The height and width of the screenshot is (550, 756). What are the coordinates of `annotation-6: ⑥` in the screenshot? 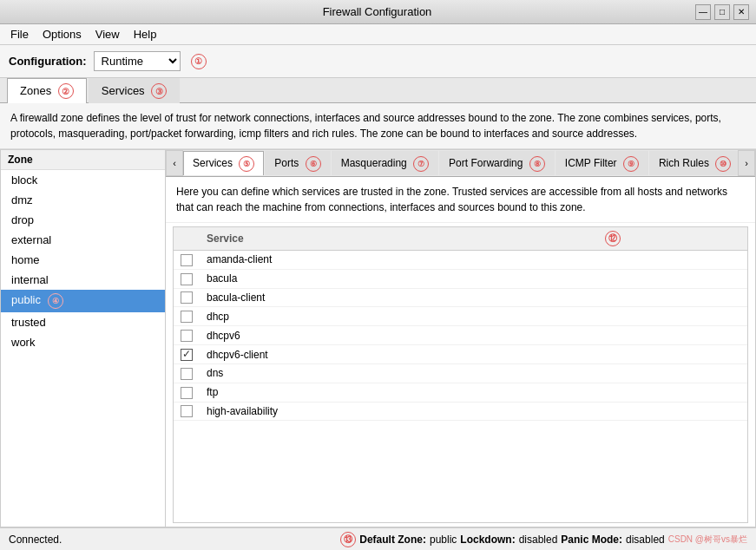 It's located at (313, 164).